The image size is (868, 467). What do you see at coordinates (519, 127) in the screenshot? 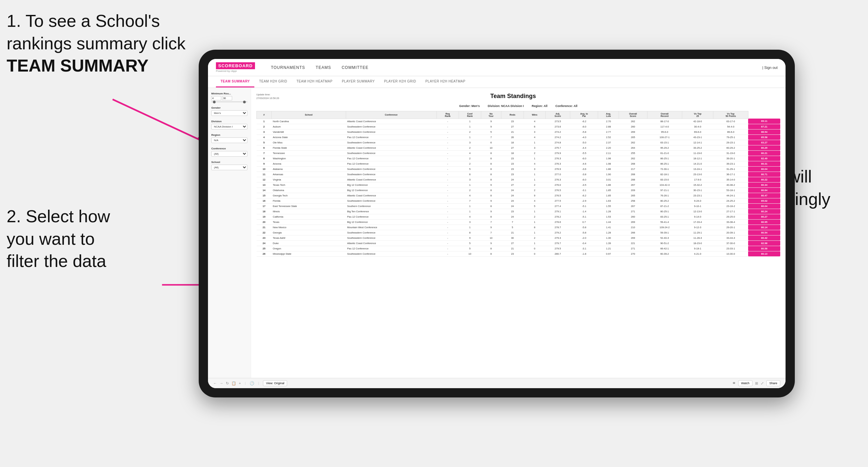
I see `table-row: 2AuburnSoutheastern Conference-19276273.…` at bounding box center [519, 127].